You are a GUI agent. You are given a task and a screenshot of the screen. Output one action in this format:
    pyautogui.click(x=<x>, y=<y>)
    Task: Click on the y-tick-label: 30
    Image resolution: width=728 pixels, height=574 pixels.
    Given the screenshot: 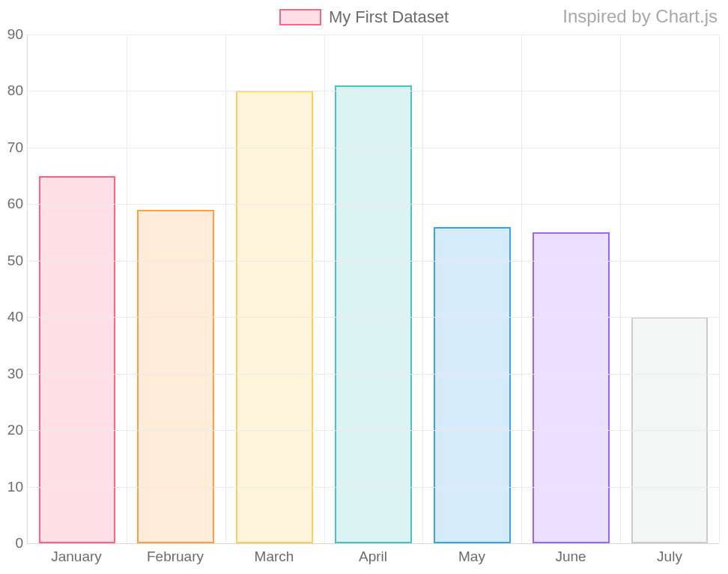 What is the action you would take?
    pyautogui.click(x=12, y=374)
    